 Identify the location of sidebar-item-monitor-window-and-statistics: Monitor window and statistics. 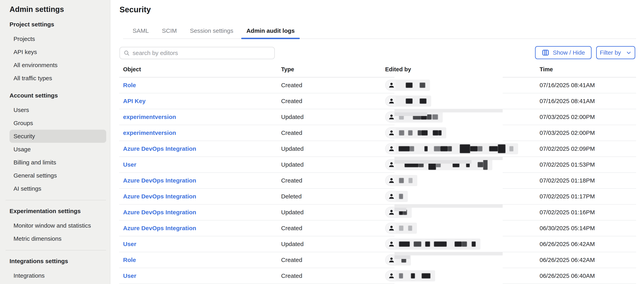
(58, 226).